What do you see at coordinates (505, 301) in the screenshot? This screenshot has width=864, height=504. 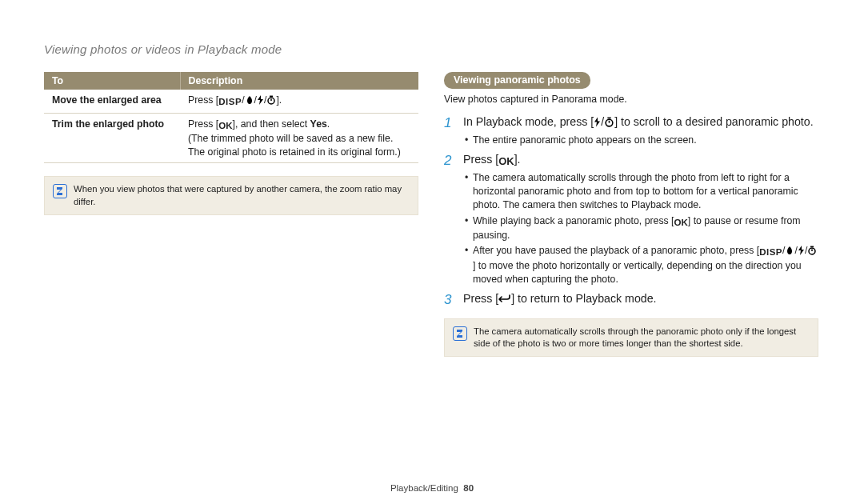 I see `back-icon` at bounding box center [505, 301].